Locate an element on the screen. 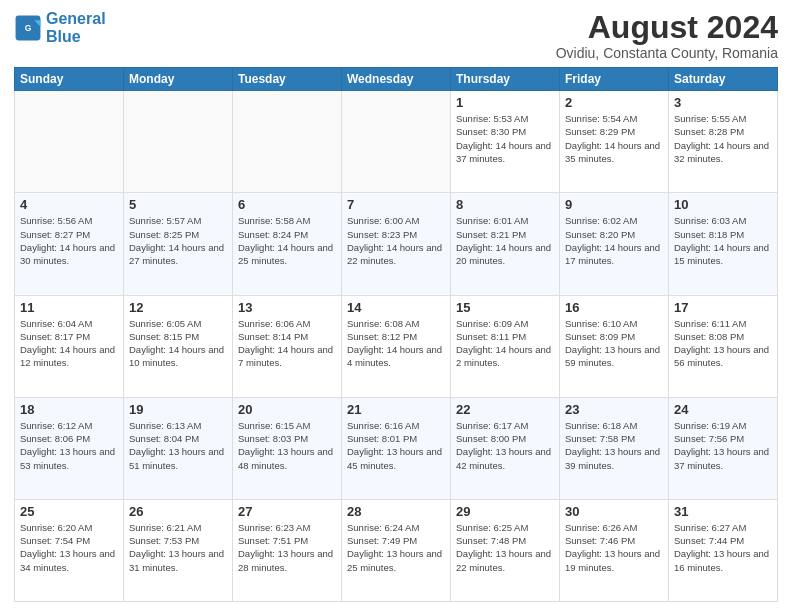  day-number: 6 is located at coordinates (287, 204).